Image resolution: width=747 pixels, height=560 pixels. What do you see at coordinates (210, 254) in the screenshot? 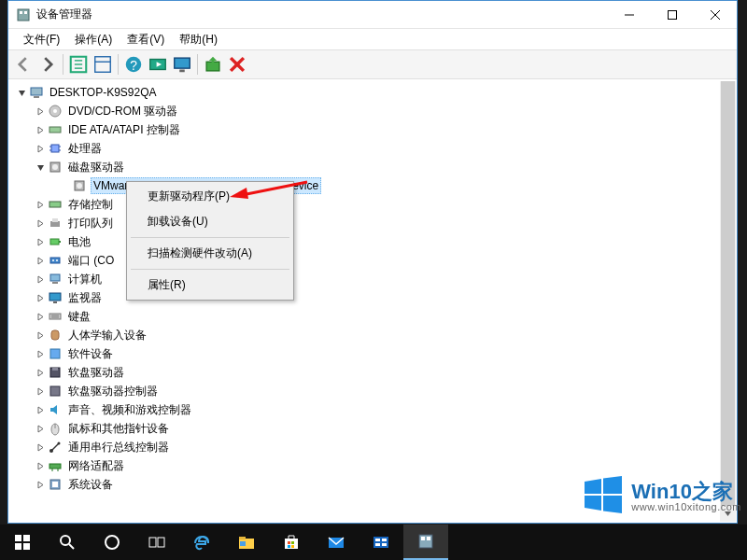
I see `ctx-scan-hardware: 扫描检测硬件改动(A)` at bounding box center [210, 254].